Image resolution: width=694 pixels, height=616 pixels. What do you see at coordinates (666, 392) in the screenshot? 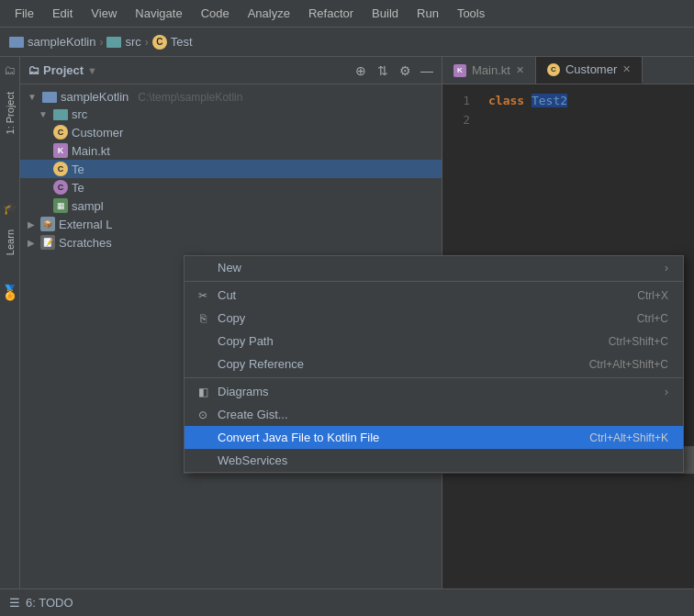
I see `ctx-diagrams-arrow: ›` at bounding box center [666, 392].